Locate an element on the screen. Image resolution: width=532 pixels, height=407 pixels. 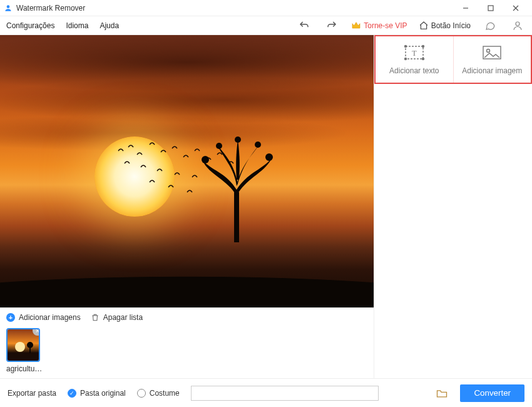
add-text-button: T Adicionar texto is located at coordinates (414, 59).